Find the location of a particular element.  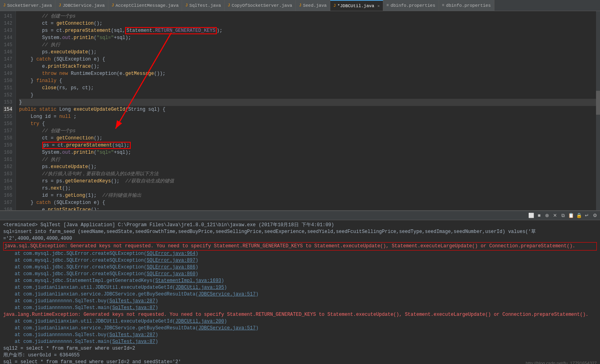

line-numbers: 141142143144 145146147148 149150151152 1… is located at coordinates (8, 111).